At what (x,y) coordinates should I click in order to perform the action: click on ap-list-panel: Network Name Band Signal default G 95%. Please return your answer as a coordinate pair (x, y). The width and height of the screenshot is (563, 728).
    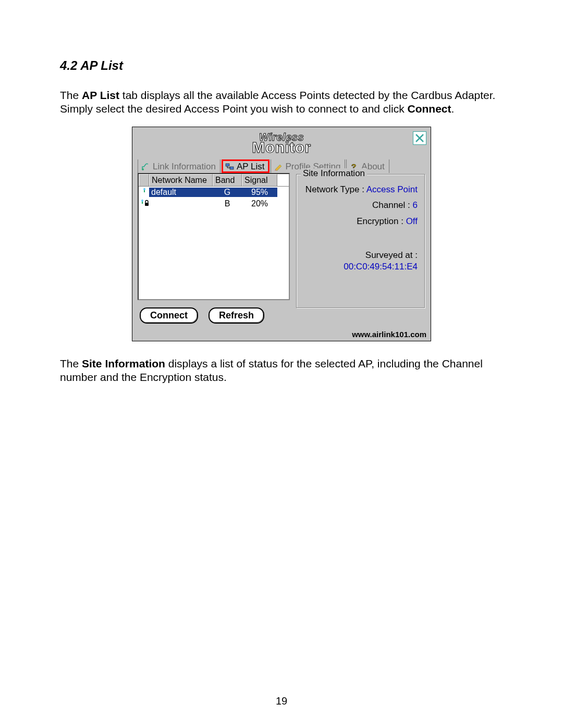
    Looking at the image, I should click on (214, 251).